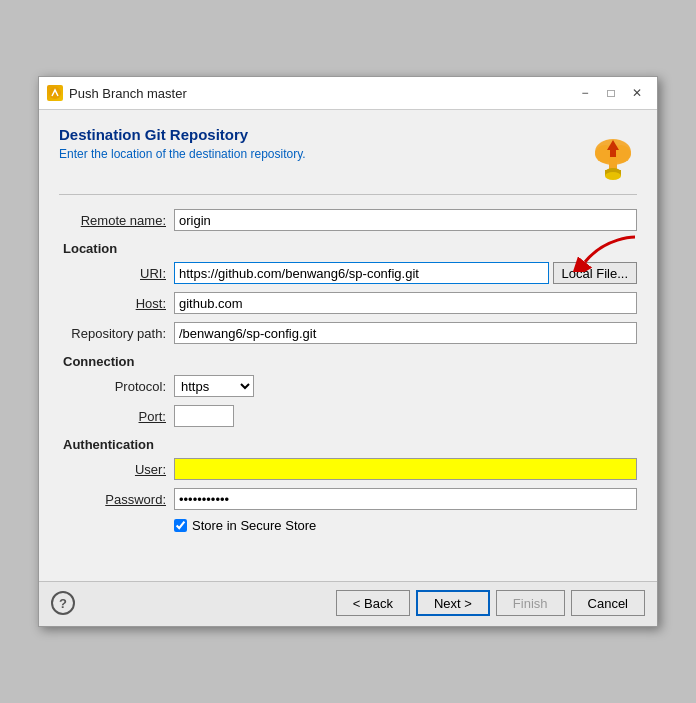 The height and width of the screenshot is (703, 696). What do you see at coordinates (595, 273) in the screenshot?
I see `local-file-button: Local File...` at bounding box center [595, 273].